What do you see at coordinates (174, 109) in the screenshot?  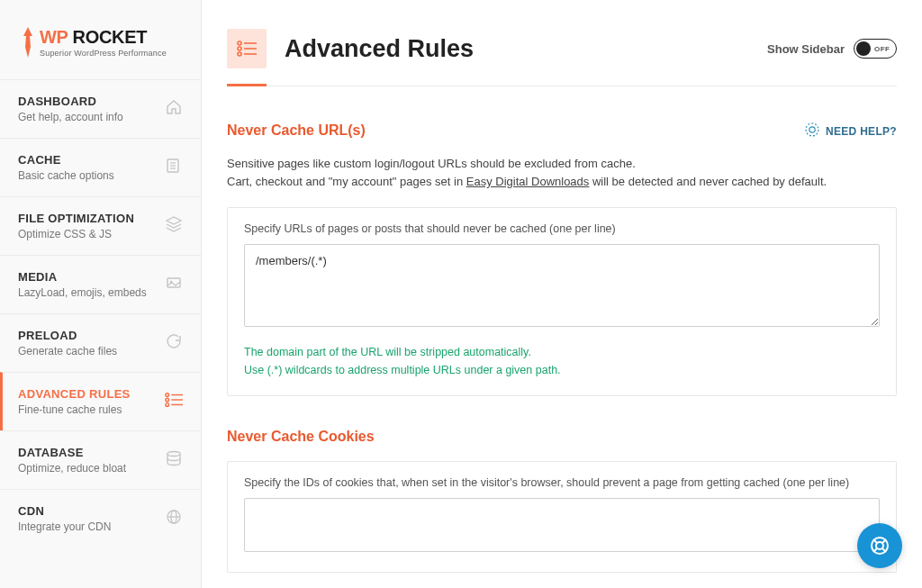 I see `dashboard-icon` at bounding box center [174, 109].